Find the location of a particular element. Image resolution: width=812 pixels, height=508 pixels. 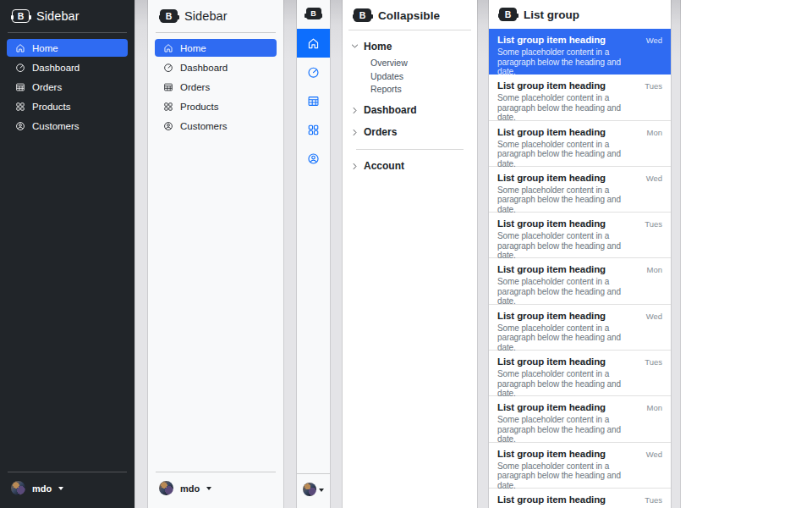

rail-bottom is located at coordinates (313, 491).